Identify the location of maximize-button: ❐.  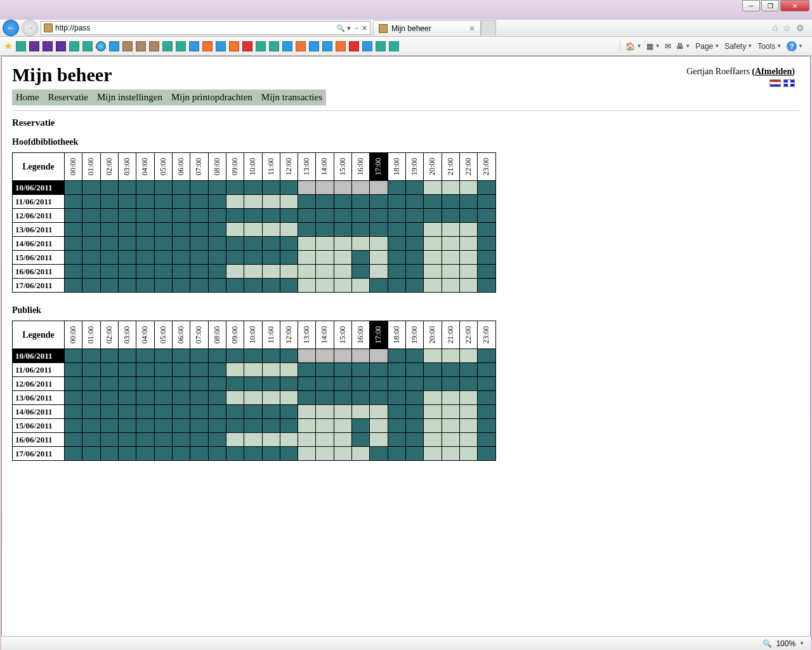
(770, 6).